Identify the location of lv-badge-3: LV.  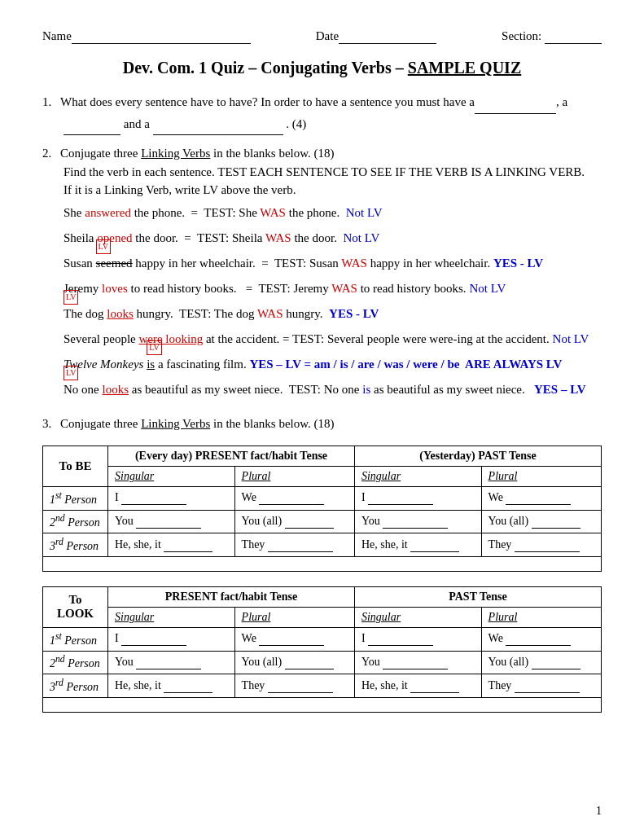
(154, 348).